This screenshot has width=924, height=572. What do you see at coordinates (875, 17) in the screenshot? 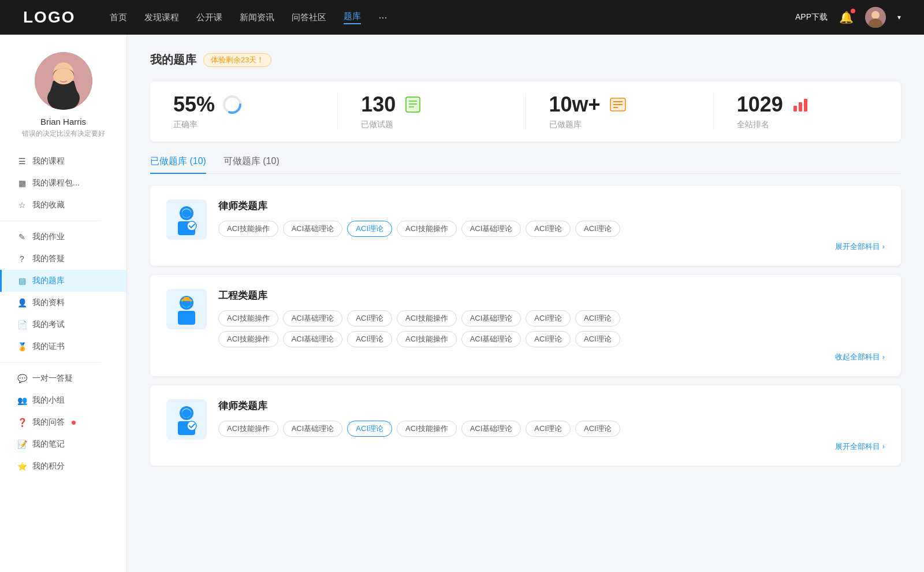
I see `user-avatar-nav` at bounding box center [875, 17].